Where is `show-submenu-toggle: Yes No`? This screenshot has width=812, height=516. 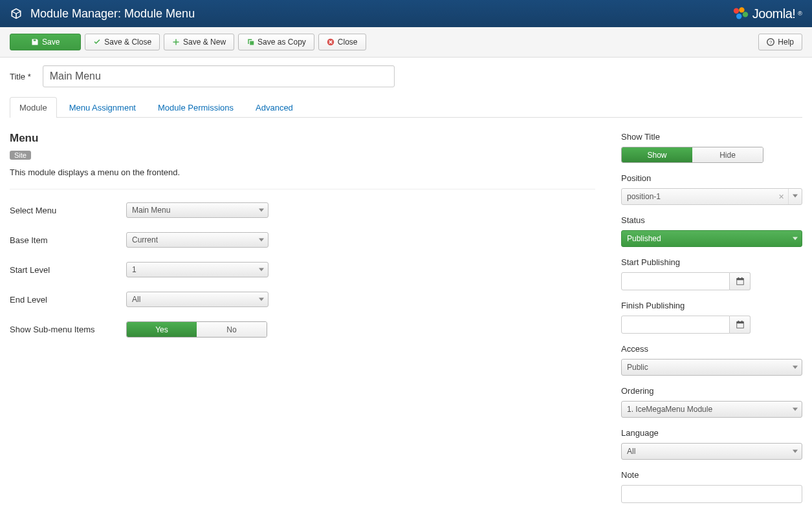 show-submenu-toggle: Yes No is located at coordinates (197, 330).